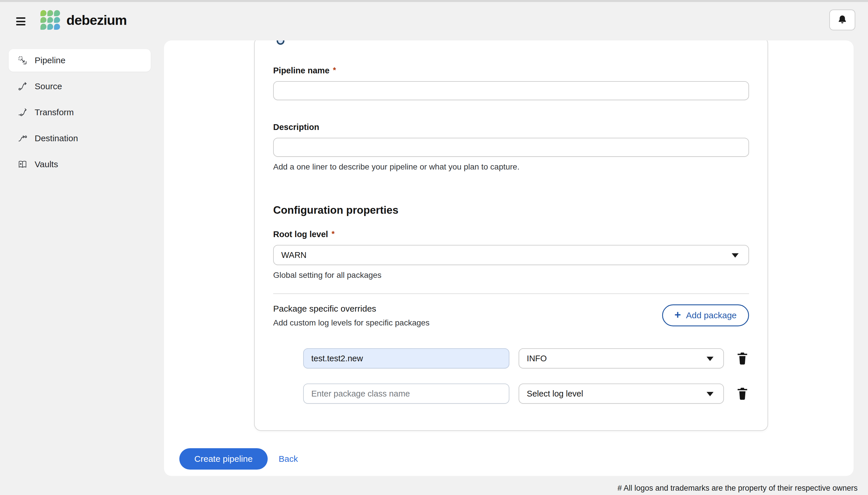 The width and height of the screenshot is (868, 495). What do you see at coordinates (621, 394) in the screenshot?
I see `log-level-select: Select log level` at bounding box center [621, 394].